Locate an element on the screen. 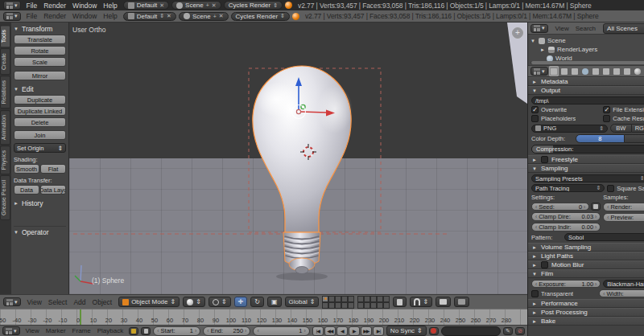  menu-playback: Playback is located at coordinates (110, 331).